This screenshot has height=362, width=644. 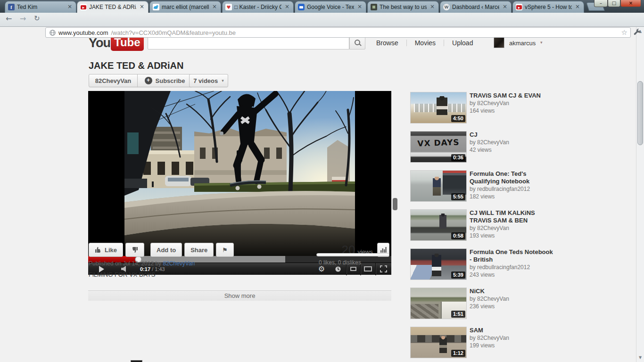 I want to click on scrollbar-thumb, so click(x=640, y=113).